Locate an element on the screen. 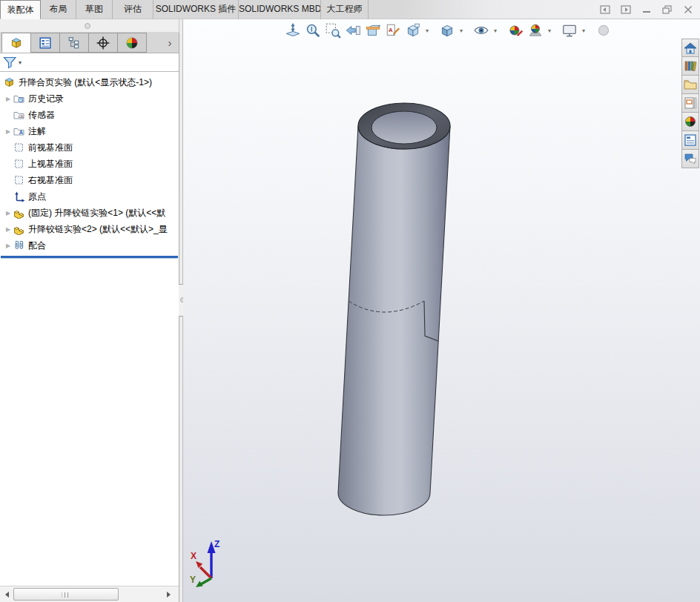  edit-appearance-icon is located at coordinates (515, 30).